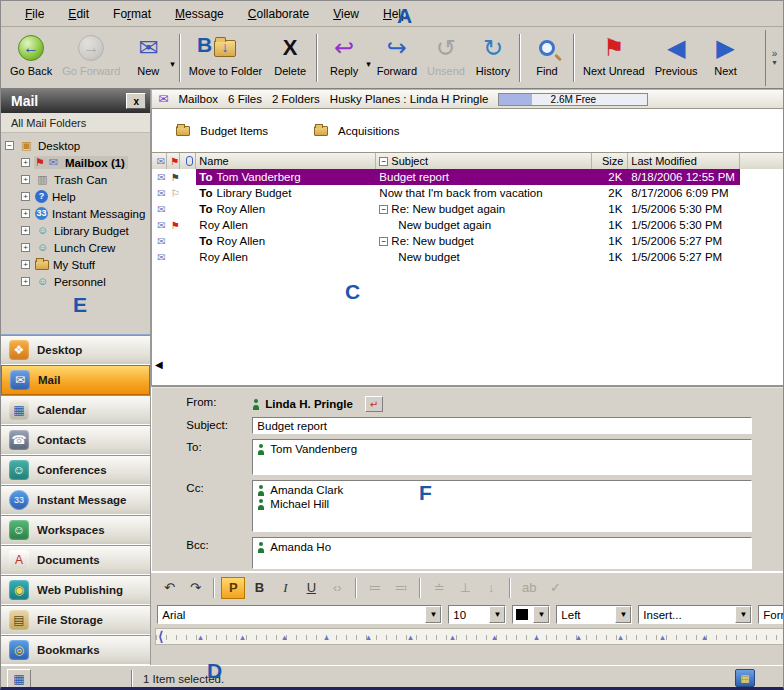 This screenshot has width=784, height=690. I want to click on tree-item-trash-can: +▥Trash Can, so click(76, 180).